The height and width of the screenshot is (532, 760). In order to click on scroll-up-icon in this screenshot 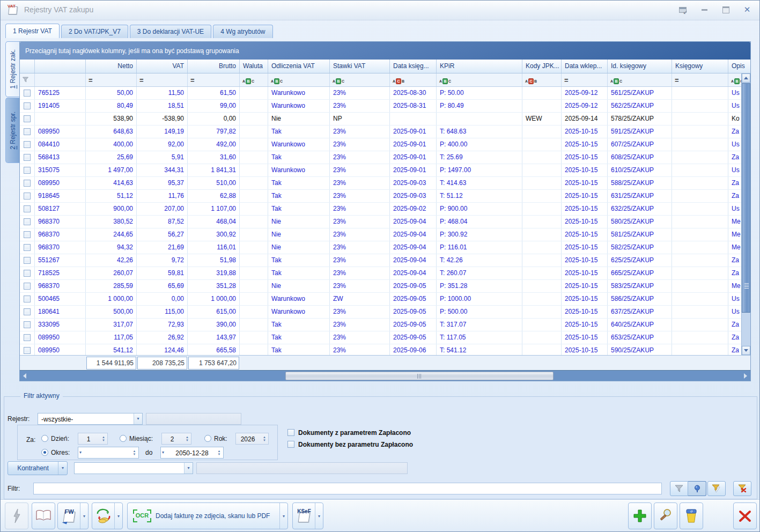, I will do `click(746, 78)`.